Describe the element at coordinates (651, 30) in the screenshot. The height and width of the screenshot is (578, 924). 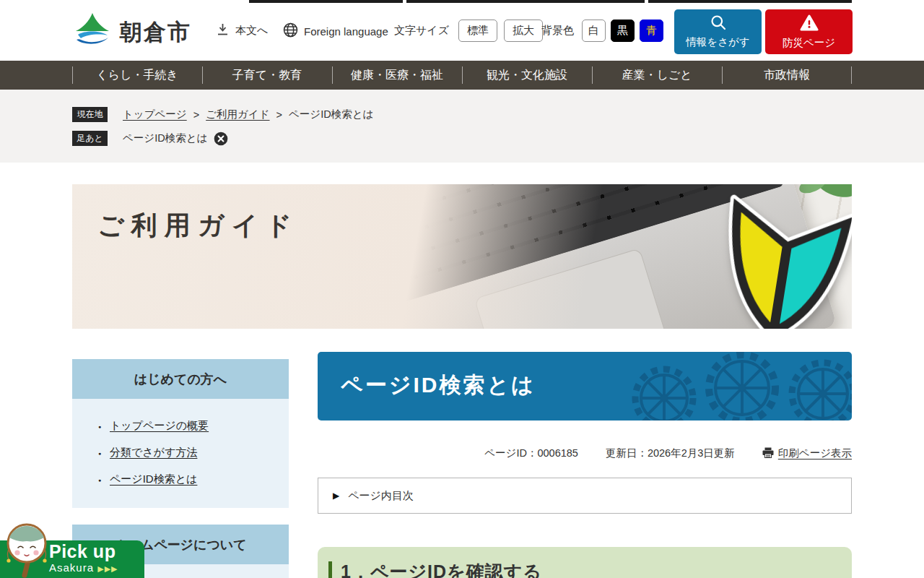
I see `bg-blue-button: 青` at that location.